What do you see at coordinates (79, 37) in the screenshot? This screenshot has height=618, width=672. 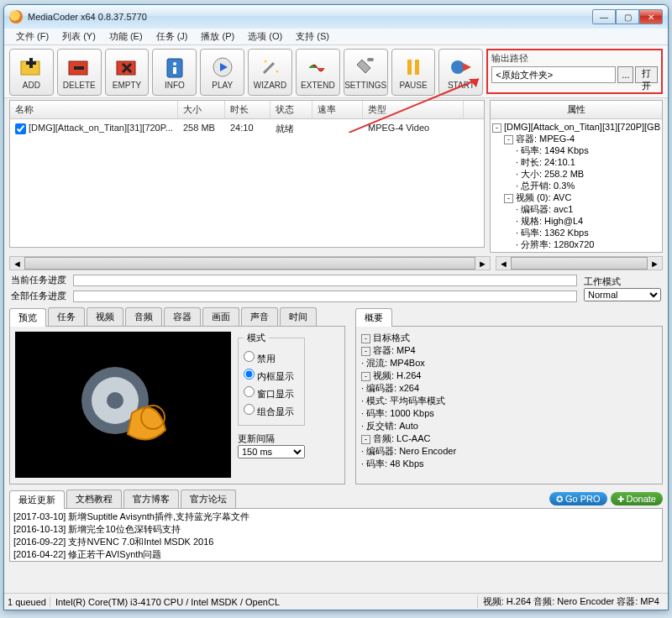 I see `menu-list: 列表 (Y)` at bounding box center [79, 37].